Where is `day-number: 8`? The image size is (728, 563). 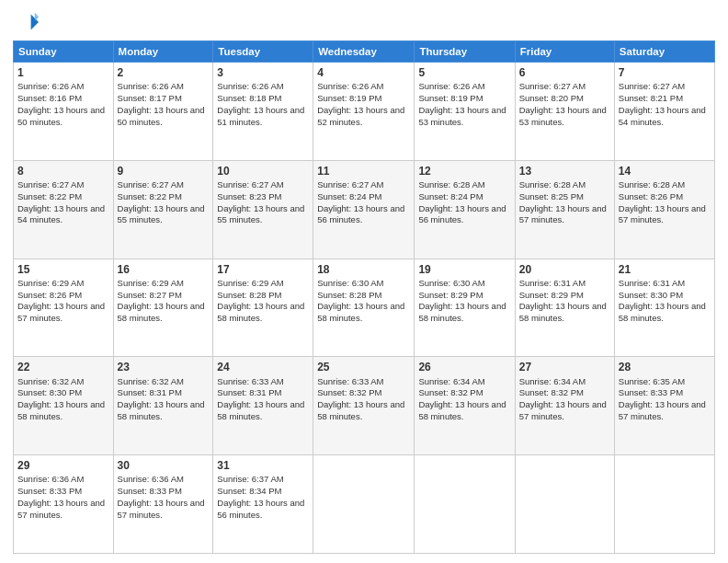
day-number: 8 is located at coordinates (63, 171).